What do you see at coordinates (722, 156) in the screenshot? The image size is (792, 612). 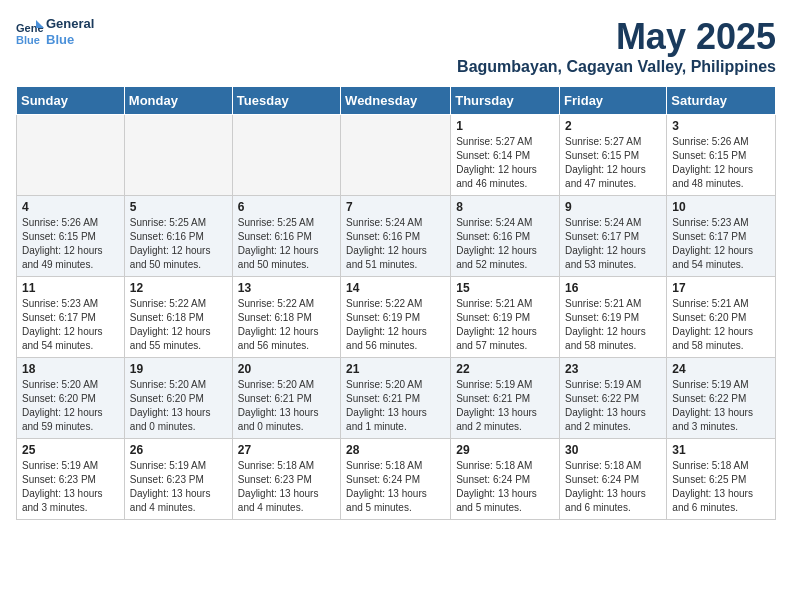 I see `calendar-cell: 3Sunrise: 5:26 AM Sunset: 6:15 PM Daylig…` at bounding box center [722, 156].